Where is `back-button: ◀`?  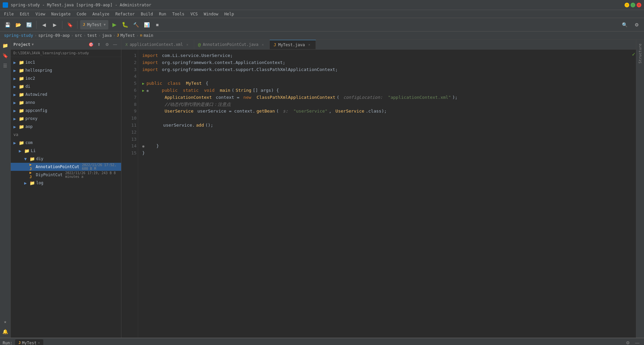 back-button: ◀ is located at coordinates (44, 25).